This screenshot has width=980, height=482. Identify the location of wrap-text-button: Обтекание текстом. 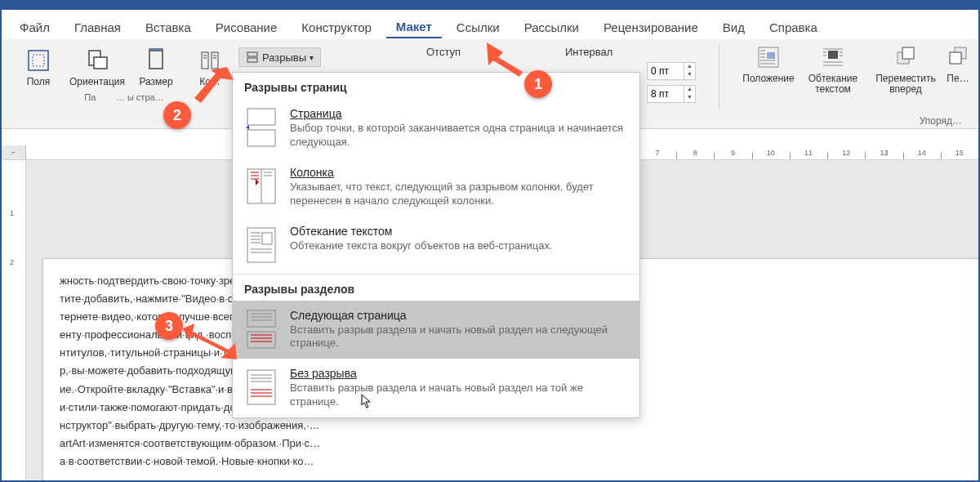
(833, 69).